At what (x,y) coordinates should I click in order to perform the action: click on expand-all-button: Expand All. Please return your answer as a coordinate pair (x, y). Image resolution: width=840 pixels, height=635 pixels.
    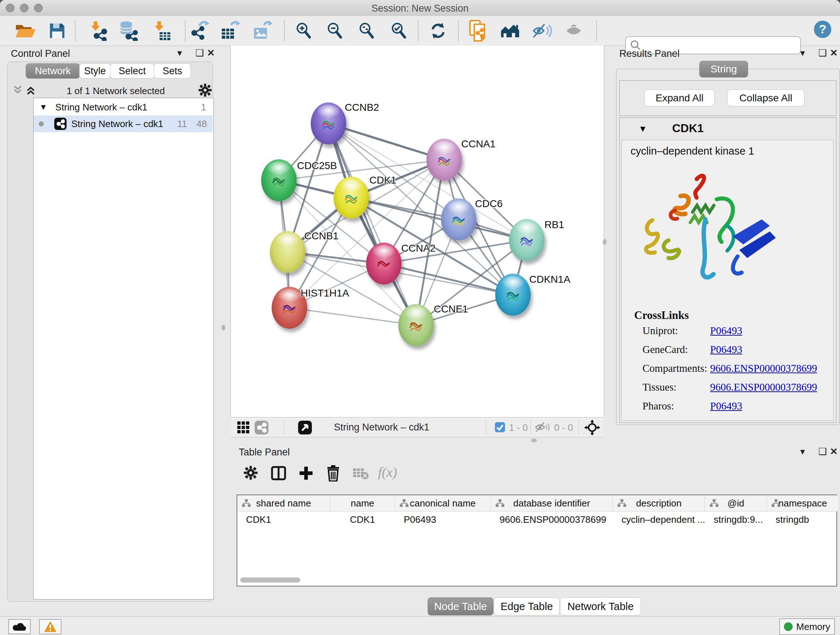
    Looking at the image, I should click on (680, 98).